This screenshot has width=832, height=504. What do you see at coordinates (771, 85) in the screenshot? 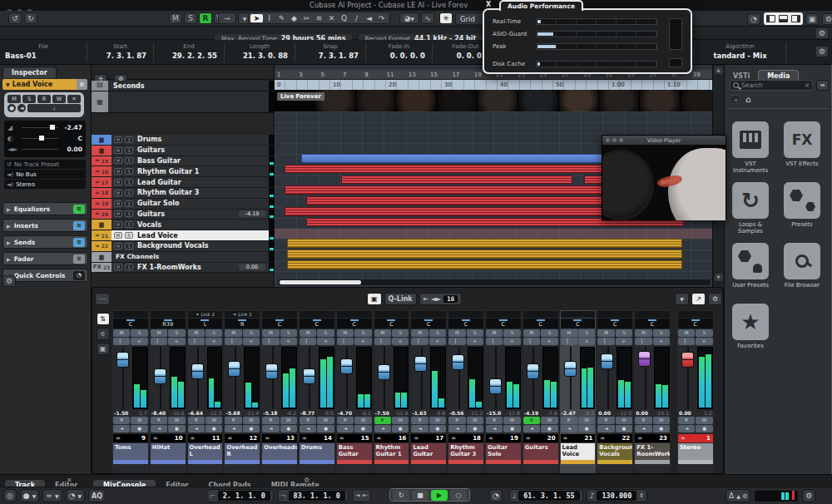
I see `media-search-input: Search ✕` at bounding box center [771, 85].